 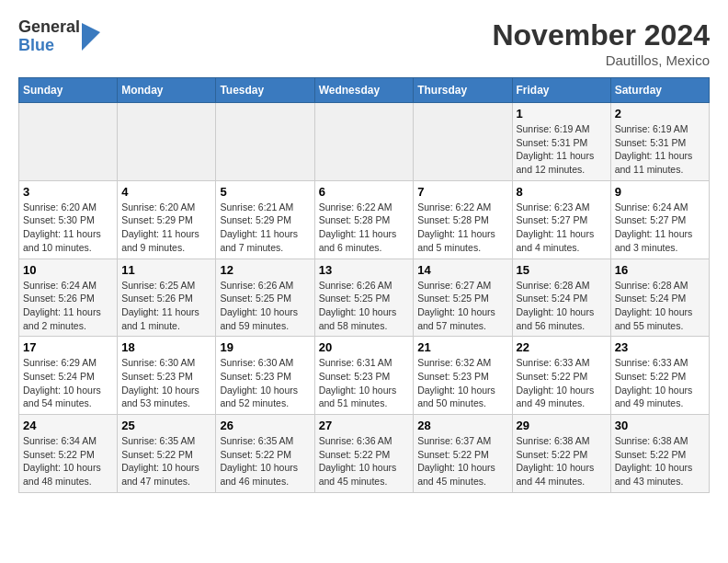 What do you see at coordinates (364, 425) in the screenshot?
I see `day-number: 27` at bounding box center [364, 425].